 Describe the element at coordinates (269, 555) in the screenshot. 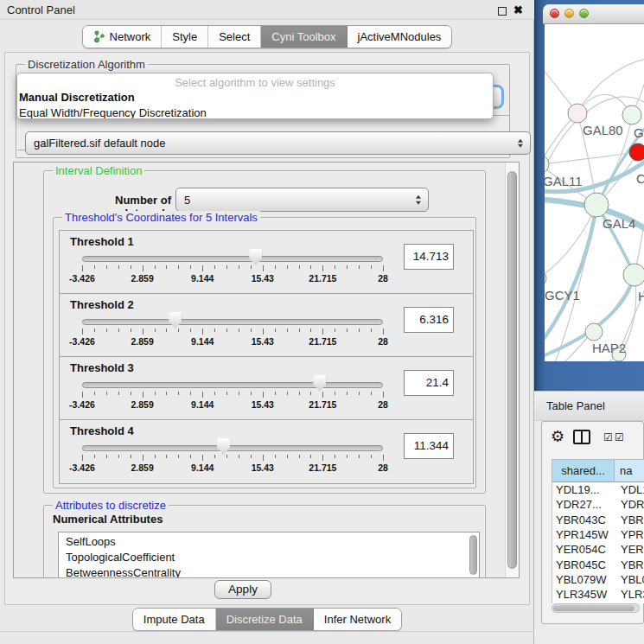

I see `numerical-attributes-list: SelfLoopsTopologicalCoefficientBetweenne…` at that location.